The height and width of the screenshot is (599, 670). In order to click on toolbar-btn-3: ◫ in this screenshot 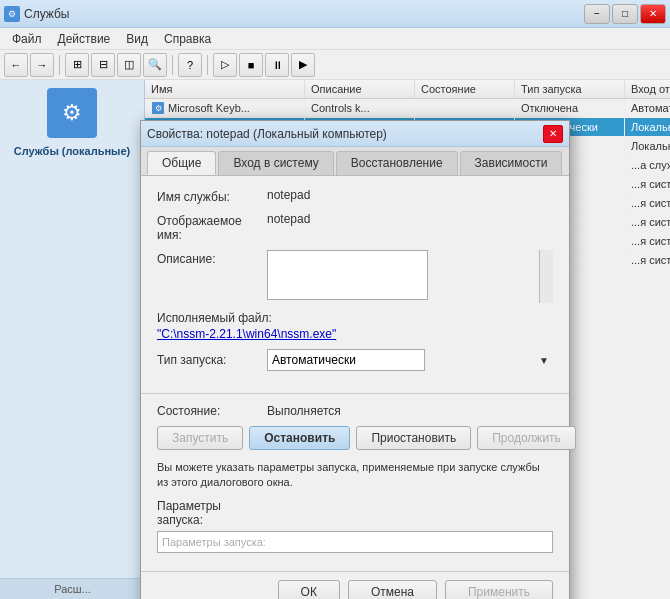, I will do `click(129, 65)`.